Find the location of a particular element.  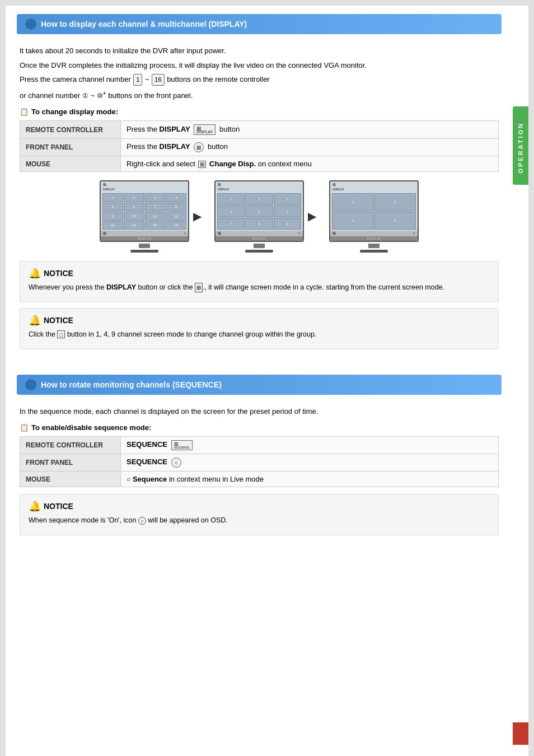

section2-intro: In the sequence mode, each channel is di… is located at coordinates (259, 412).